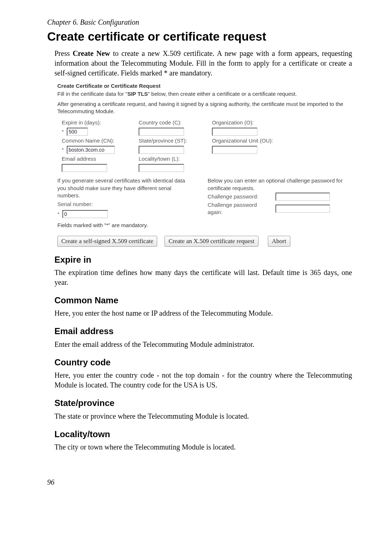 This screenshot has width=392, height=554. I want to click on label-st: State/province (ST):, so click(173, 141).